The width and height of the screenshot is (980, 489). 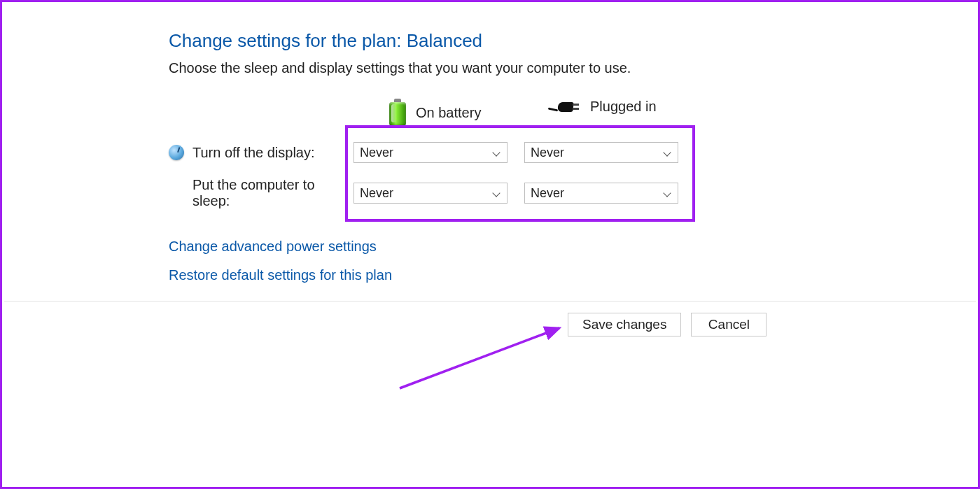 What do you see at coordinates (601, 153) in the screenshot?
I see `display-plugged-dropdown: Never` at bounding box center [601, 153].